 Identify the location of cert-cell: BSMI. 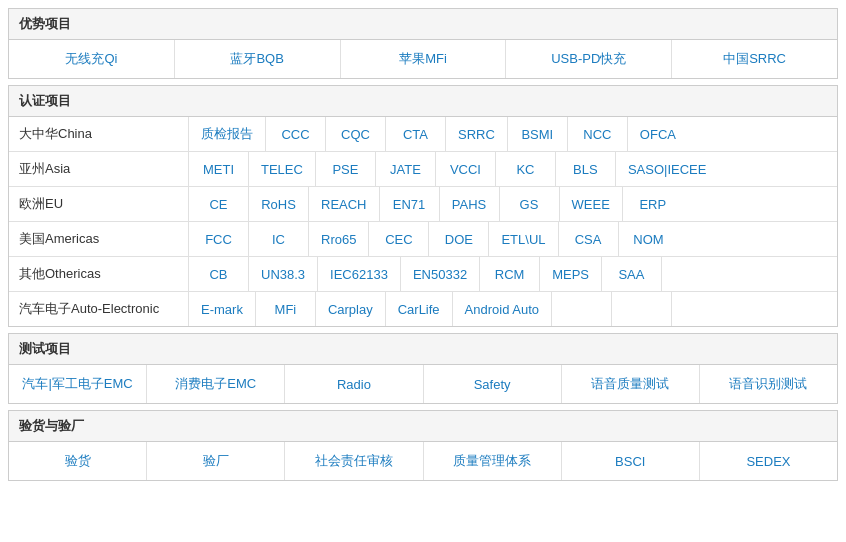
(538, 134).